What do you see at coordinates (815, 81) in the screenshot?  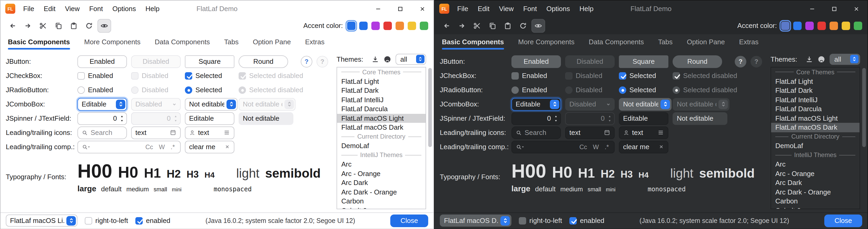 I see `theme-list-item: FlatLaf Light` at bounding box center [815, 81].